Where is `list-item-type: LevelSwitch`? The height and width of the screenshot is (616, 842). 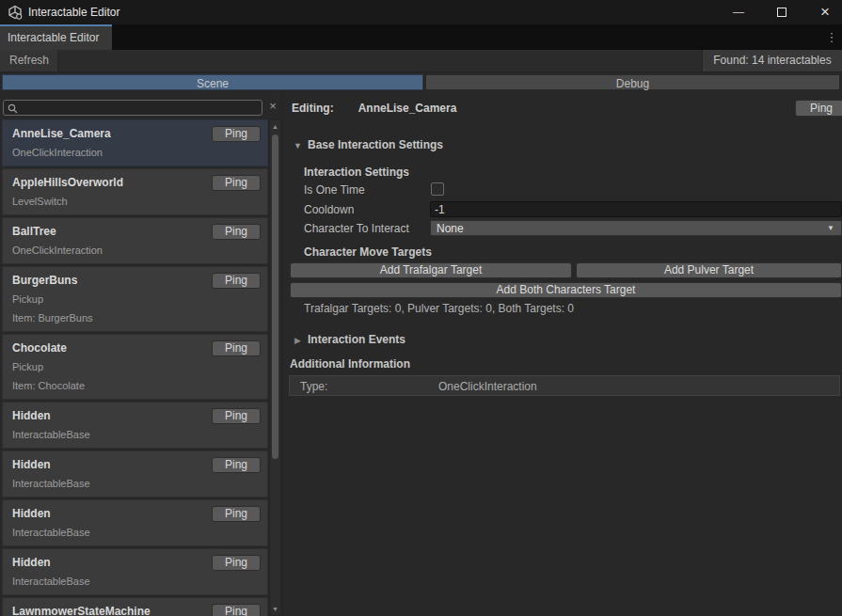 list-item-type: LevelSwitch is located at coordinates (135, 201).